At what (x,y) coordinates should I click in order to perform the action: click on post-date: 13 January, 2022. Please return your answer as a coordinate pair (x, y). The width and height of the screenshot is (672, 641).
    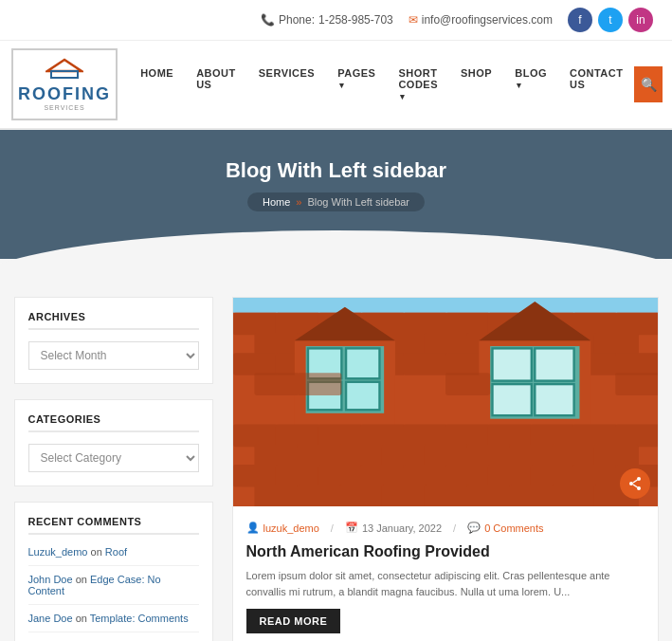
    Looking at the image, I should click on (402, 528).